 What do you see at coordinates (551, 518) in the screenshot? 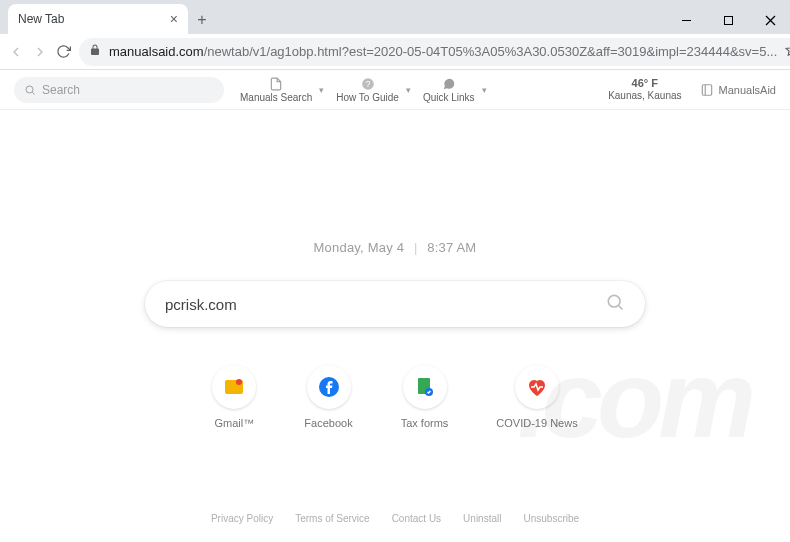
I see `footer-unsubscribe: Unsubscribe` at bounding box center [551, 518].